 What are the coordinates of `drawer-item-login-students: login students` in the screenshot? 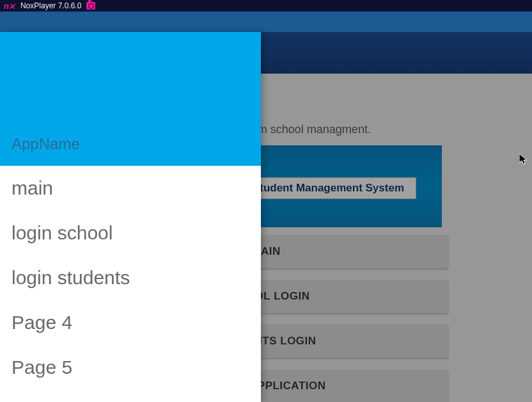 It's located at (130, 278).